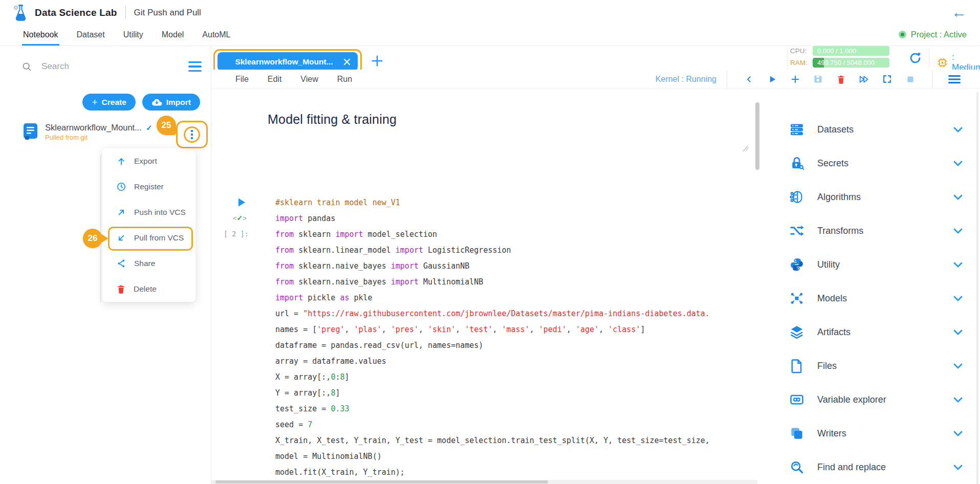  Describe the element at coordinates (852, 468) in the screenshot. I see `panel-item-label: Find and replace` at that location.